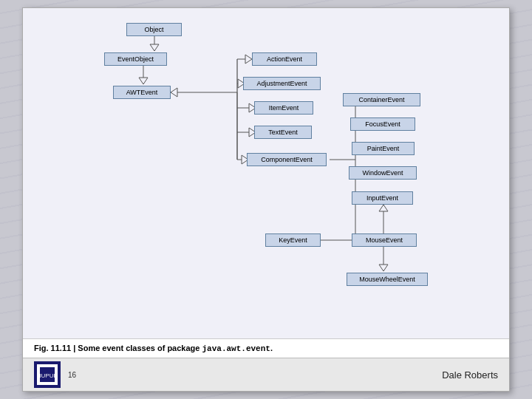  I want to click on svg-text: IUPUI, so click(47, 375).